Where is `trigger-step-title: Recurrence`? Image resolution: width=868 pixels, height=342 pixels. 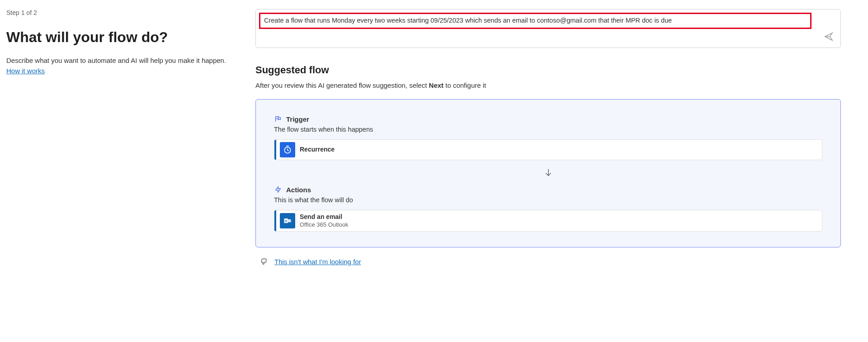 trigger-step-title: Recurrence is located at coordinates (317, 150).